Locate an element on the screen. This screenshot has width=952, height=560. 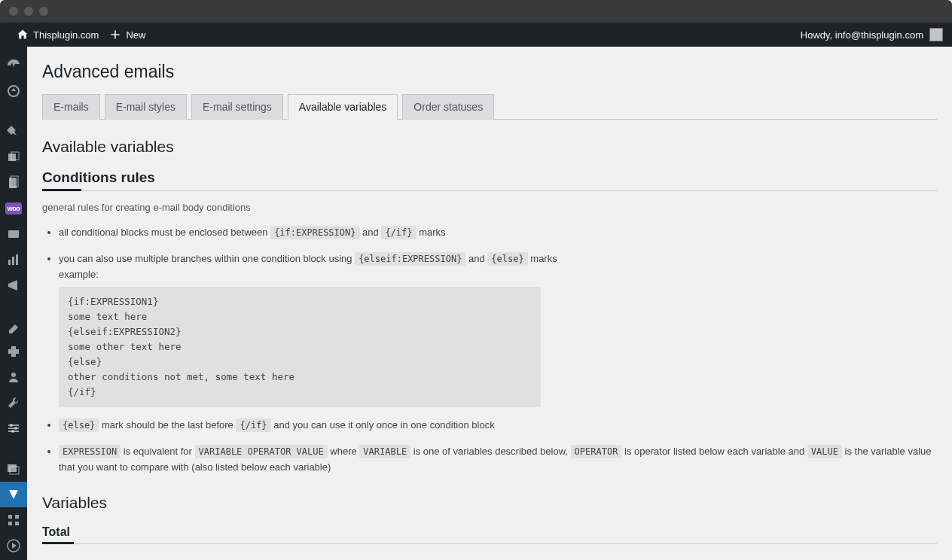
window-close-dot is located at coordinates (14, 11).